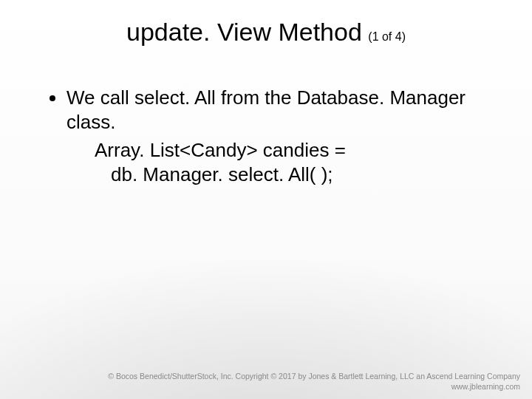 The height and width of the screenshot is (399, 532). What do you see at coordinates (277, 163) in the screenshot?
I see `code-block: Array. List<Candy> candies = db. Manager…` at bounding box center [277, 163].